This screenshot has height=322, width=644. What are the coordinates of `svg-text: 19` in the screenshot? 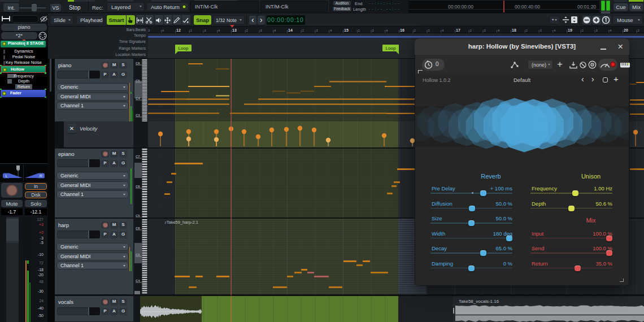 It's located at (570, 31).